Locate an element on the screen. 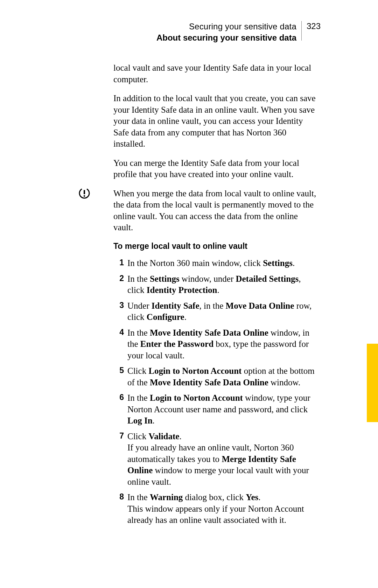 The width and height of the screenshot is (378, 588). header-subtitle: About securing your sensitive data is located at coordinates (226, 38).